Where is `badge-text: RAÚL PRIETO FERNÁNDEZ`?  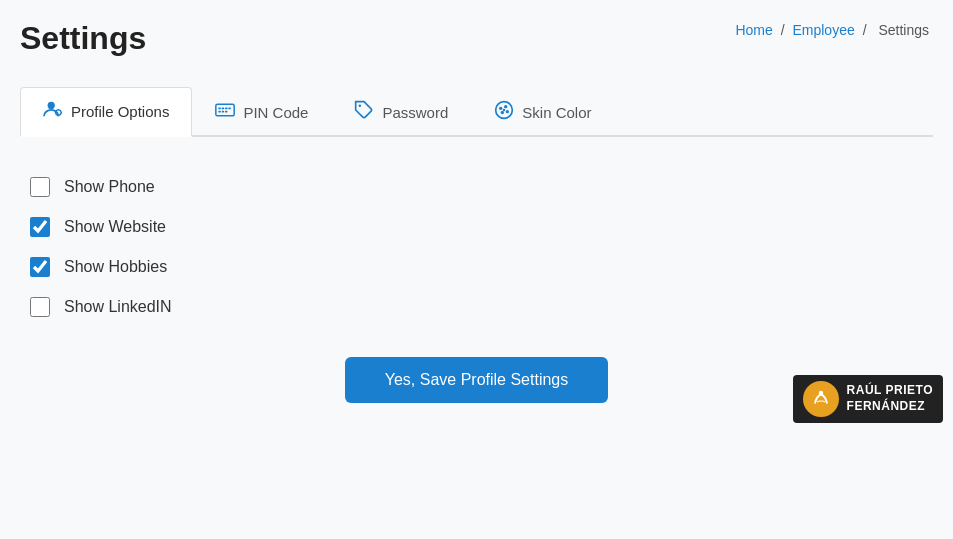
badge-text: RAÚL PRIETO FERNÁNDEZ is located at coordinates (890, 398).